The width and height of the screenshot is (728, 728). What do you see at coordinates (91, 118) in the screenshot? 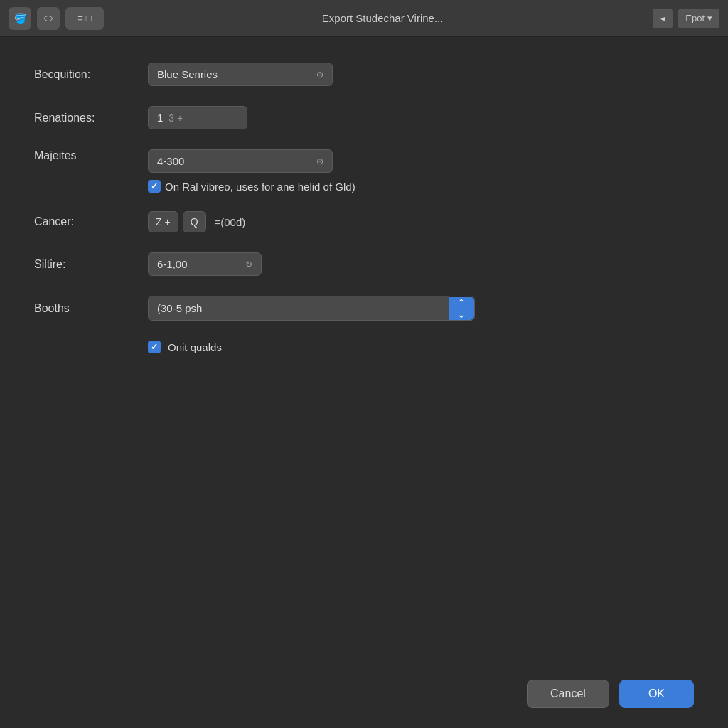
I see `renationes-label: Renationes:` at bounding box center [91, 118].